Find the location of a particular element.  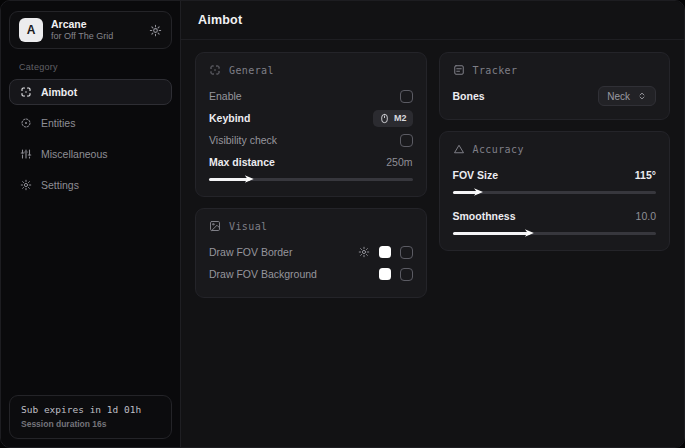

target-icon is located at coordinates (26, 123).